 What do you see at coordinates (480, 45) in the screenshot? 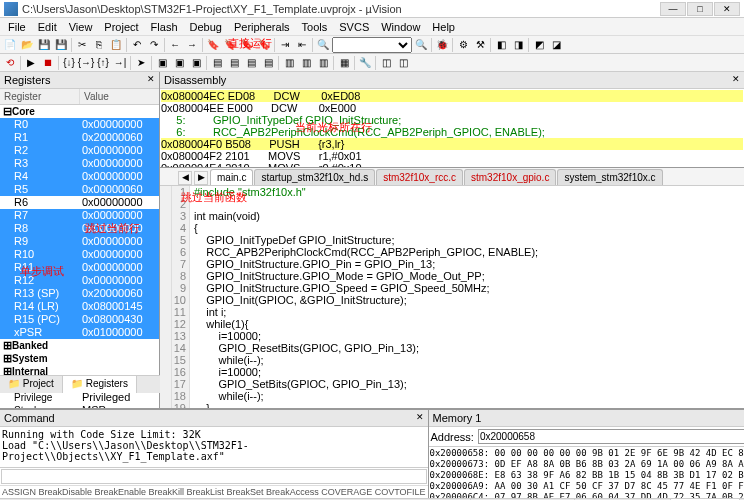
I see `build-icon: ⚒` at bounding box center [480, 45].